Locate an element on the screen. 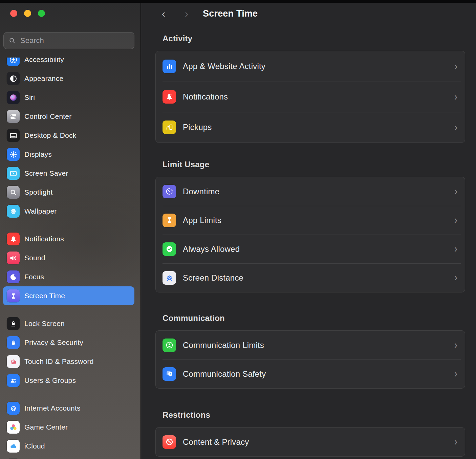 This screenshot has height=459, width=476. sidebar-item-label: Spotlight is located at coordinates (39, 192).